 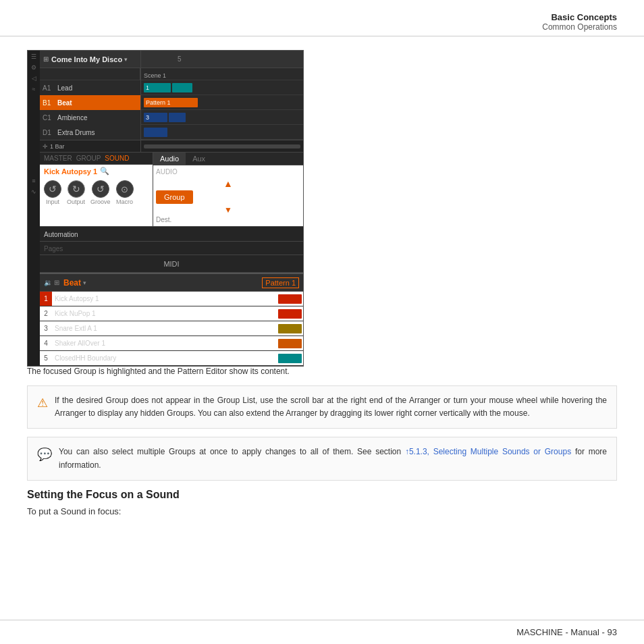 I want to click on beat-left-icons: 🔉 ⊞, so click(x=51, y=282).